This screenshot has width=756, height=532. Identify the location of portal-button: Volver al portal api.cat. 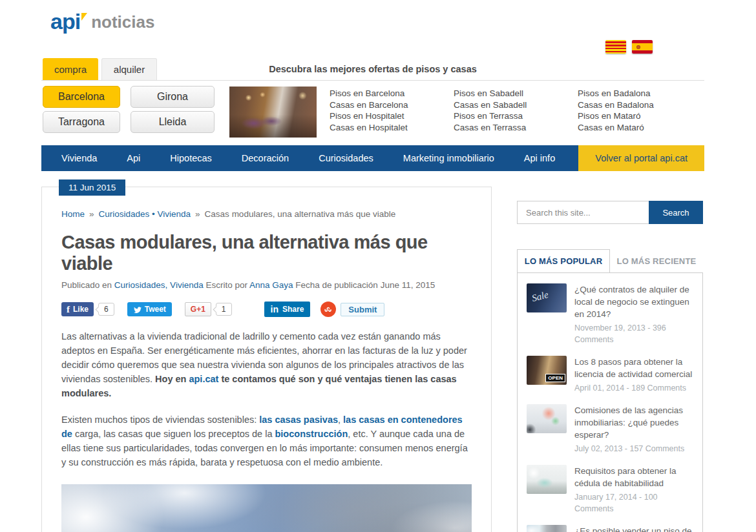
(641, 158).